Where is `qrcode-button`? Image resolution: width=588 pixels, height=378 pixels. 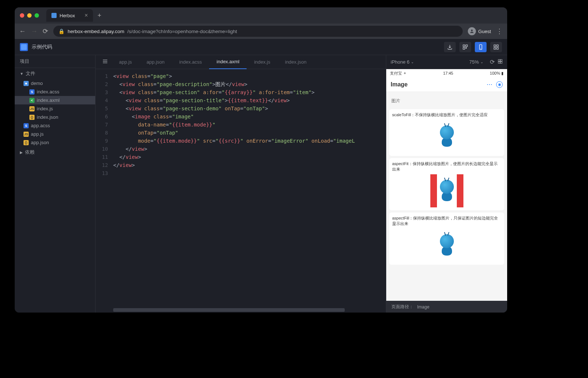 qrcode-button is located at coordinates (465, 47).